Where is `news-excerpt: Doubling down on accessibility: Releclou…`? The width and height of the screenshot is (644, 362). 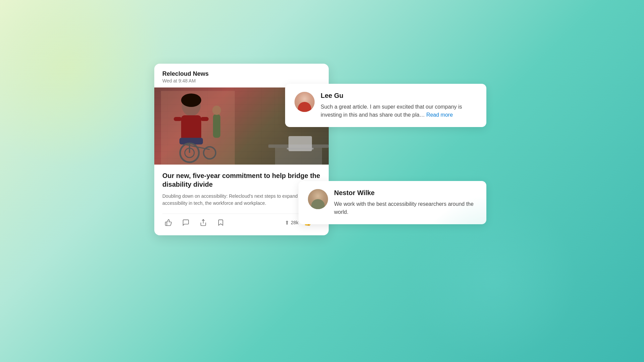 news-excerpt: Doubling down on accessibility: Releclou… is located at coordinates (241, 200).